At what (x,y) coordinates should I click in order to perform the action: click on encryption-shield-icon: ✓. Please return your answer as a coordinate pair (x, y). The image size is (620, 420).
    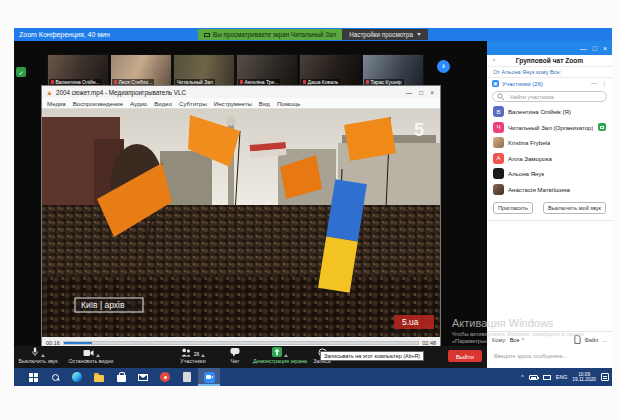
    Looking at the image, I should click on (21, 72).